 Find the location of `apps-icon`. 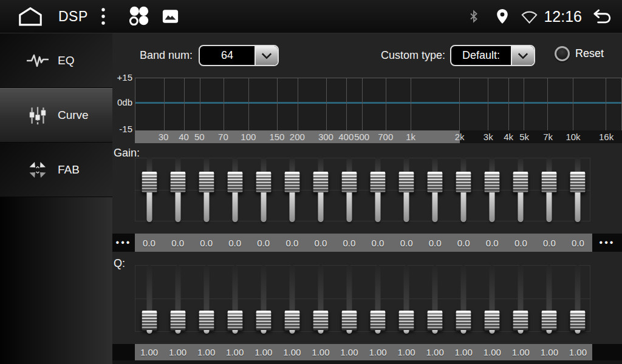

apps-icon is located at coordinates (138, 16).